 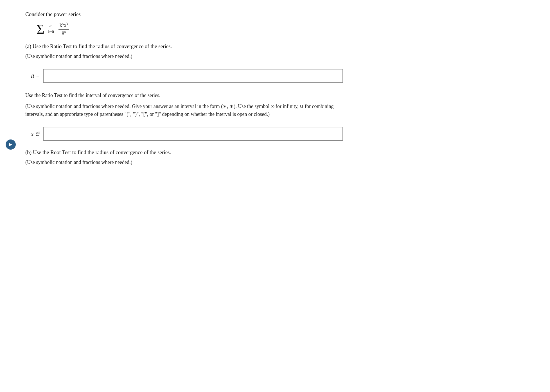 What do you see at coordinates (184, 24) in the screenshot?
I see `intro-section: Consider the power series Σ ∞ k=0 k5xk 8…` at bounding box center [184, 24].